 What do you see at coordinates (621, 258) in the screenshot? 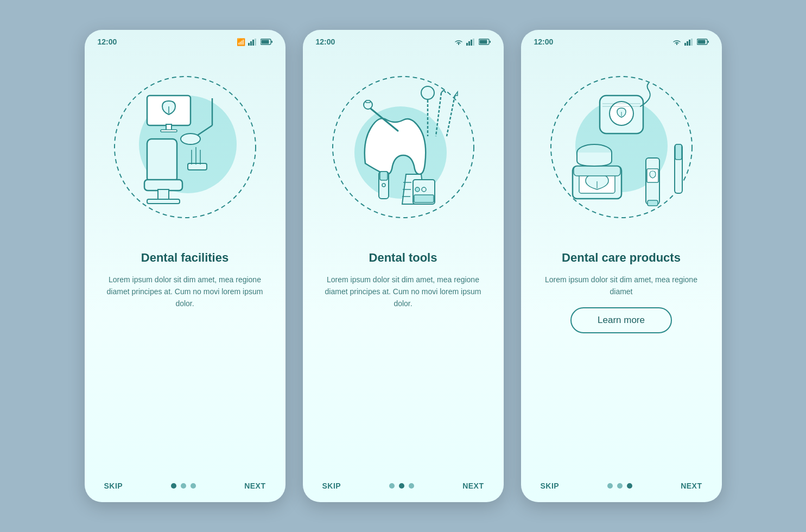
I see `title-dental-care: Dental care products` at bounding box center [621, 258].